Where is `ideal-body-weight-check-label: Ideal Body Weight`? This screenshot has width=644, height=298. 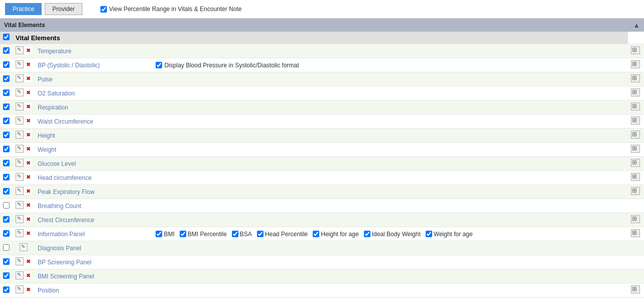 ideal-body-weight-check-label: Ideal Body Weight is located at coordinates (393, 234).